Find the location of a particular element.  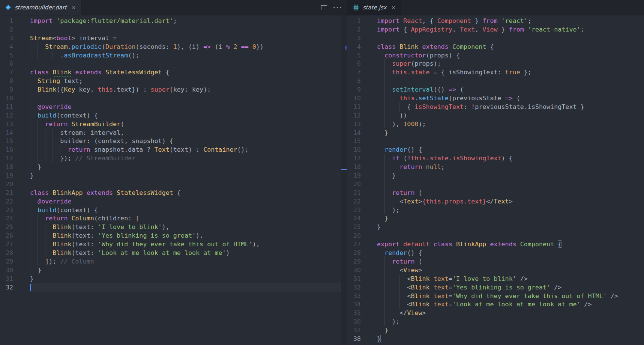

code-line: 15 builder: (context, snapshot) { is located at coordinates (170, 141).